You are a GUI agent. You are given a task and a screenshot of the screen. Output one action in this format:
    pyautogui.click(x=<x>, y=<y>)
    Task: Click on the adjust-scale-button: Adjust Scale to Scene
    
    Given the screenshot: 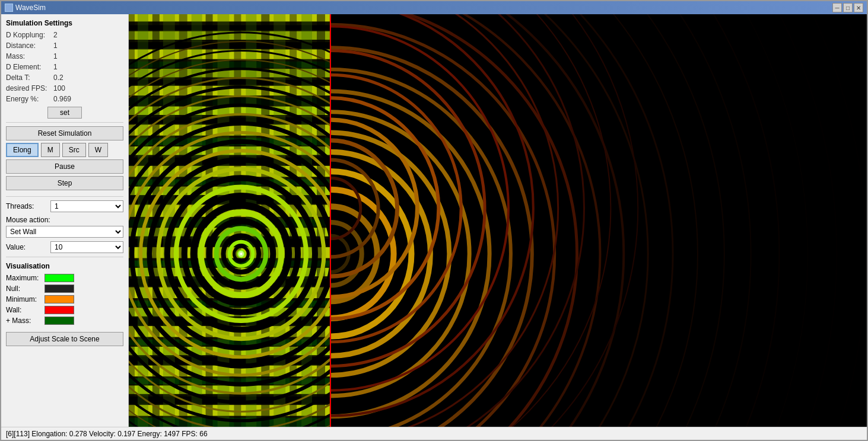 What is the action you would take?
    pyautogui.click(x=65, y=339)
    